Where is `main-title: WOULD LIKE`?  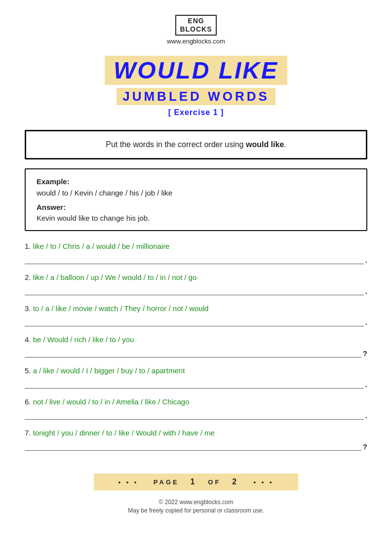 main-title: WOULD LIKE is located at coordinates (196, 70).